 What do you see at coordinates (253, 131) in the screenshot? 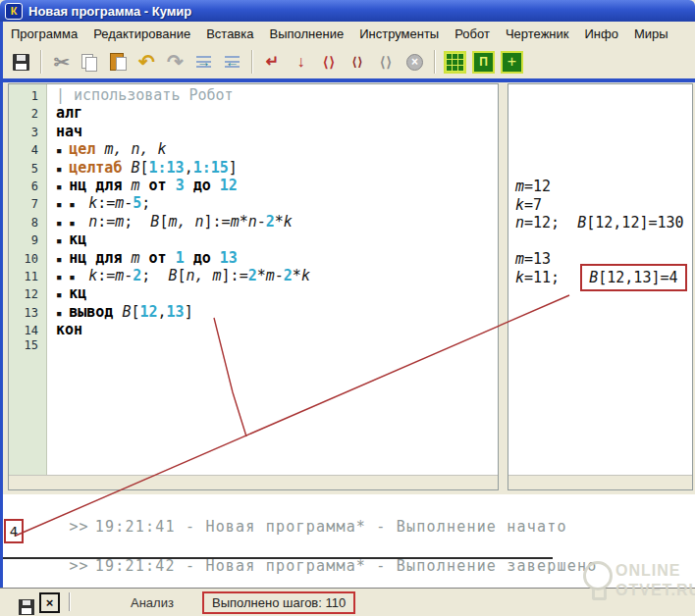
I see `code-line: 3нач` at bounding box center [253, 131].